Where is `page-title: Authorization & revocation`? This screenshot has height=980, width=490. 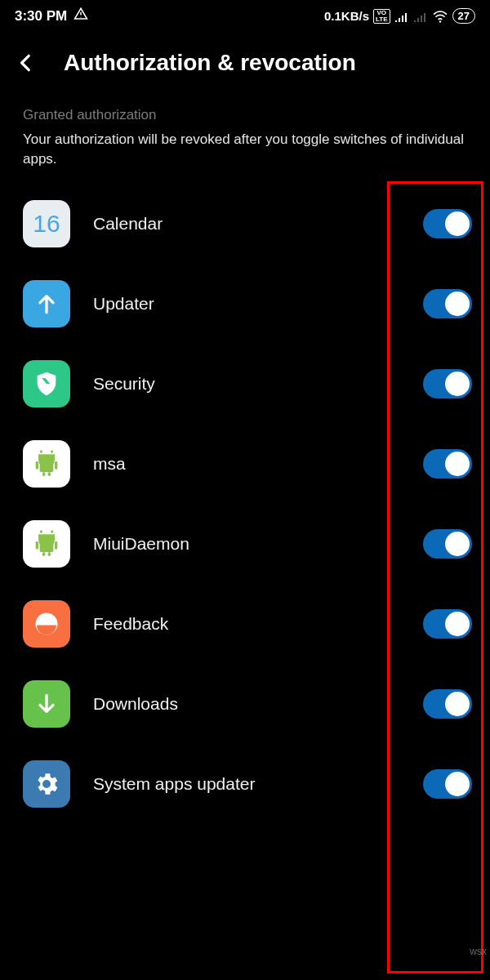 page-title: Authorization & revocation is located at coordinates (210, 63).